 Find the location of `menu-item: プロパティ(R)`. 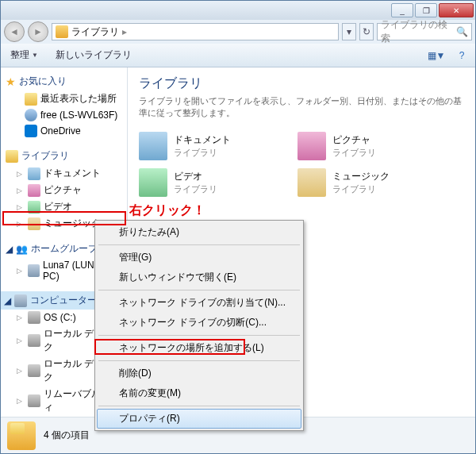

menu-item: プロパティ(R) is located at coordinates (199, 419).